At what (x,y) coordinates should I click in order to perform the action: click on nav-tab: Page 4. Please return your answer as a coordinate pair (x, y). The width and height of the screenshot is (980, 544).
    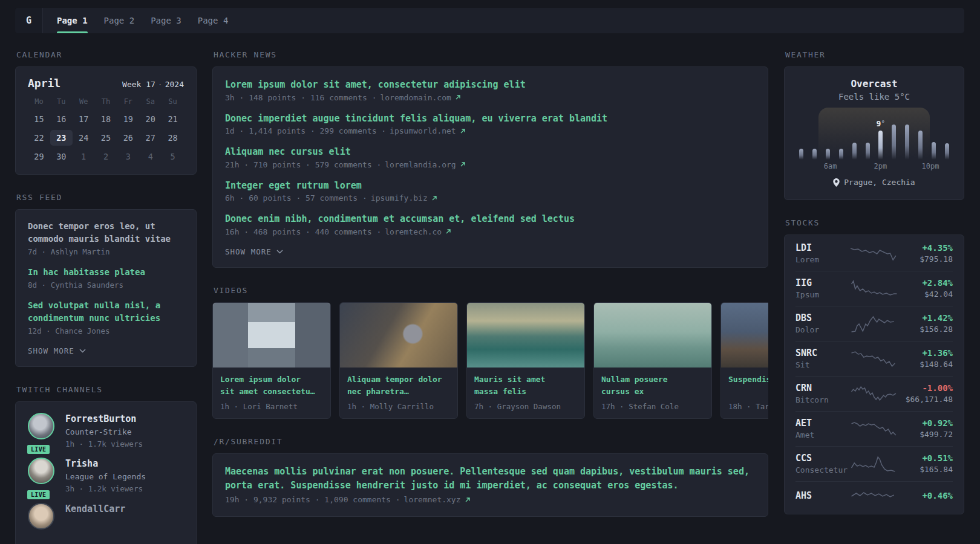
    Looking at the image, I should click on (213, 21).